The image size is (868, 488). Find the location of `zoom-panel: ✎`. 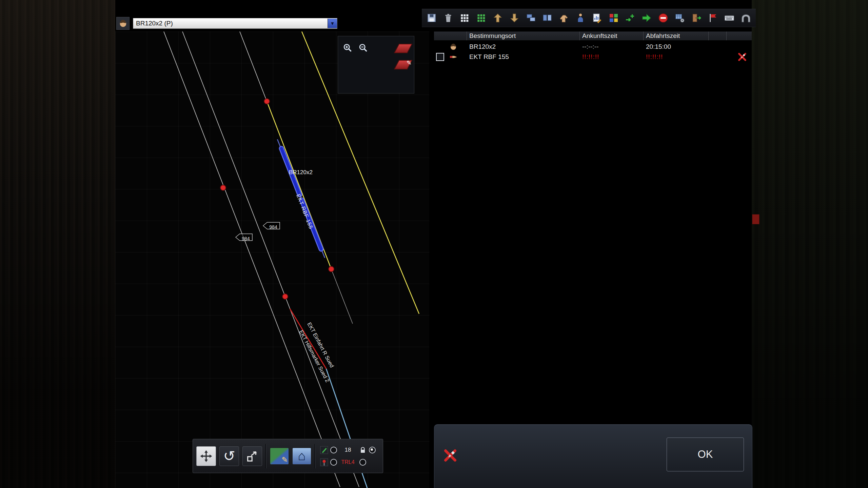

zoom-panel: ✎ is located at coordinates (376, 65).